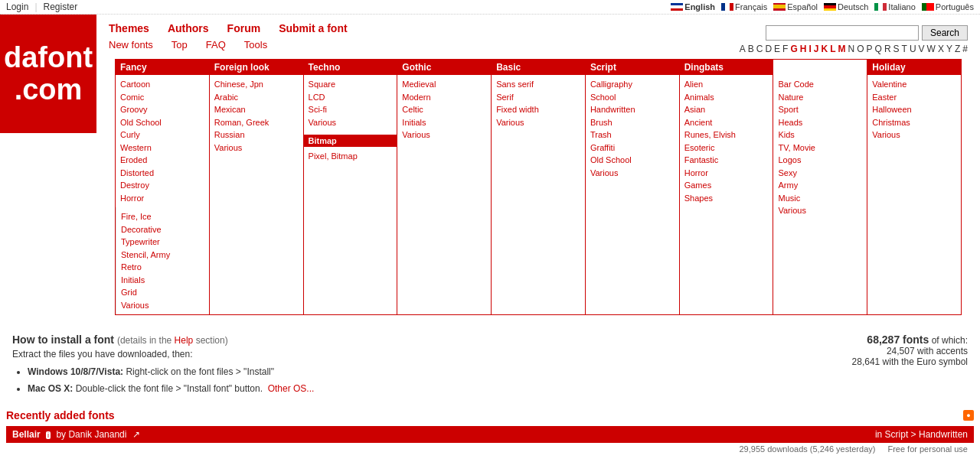 The width and height of the screenshot is (980, 475). What do you see at coordinates (820, 211) in the screenshot?
I see `cat-misc-various: Various` at bounding box center [820, 211].